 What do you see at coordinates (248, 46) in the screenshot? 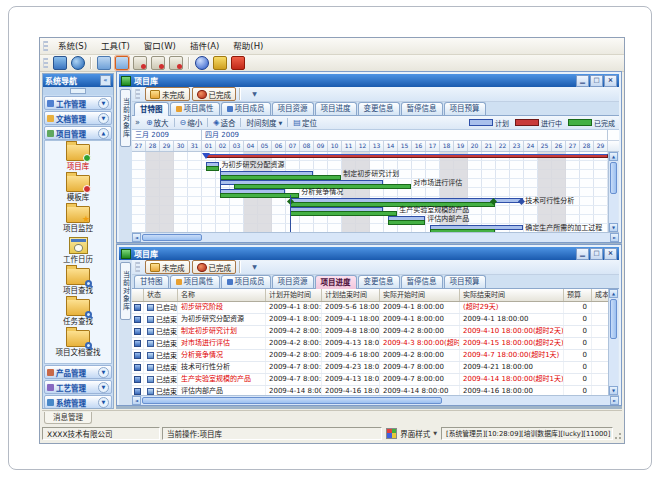
I see `menu-item-4: 帮助(H)` at bounding box center [248, 46].